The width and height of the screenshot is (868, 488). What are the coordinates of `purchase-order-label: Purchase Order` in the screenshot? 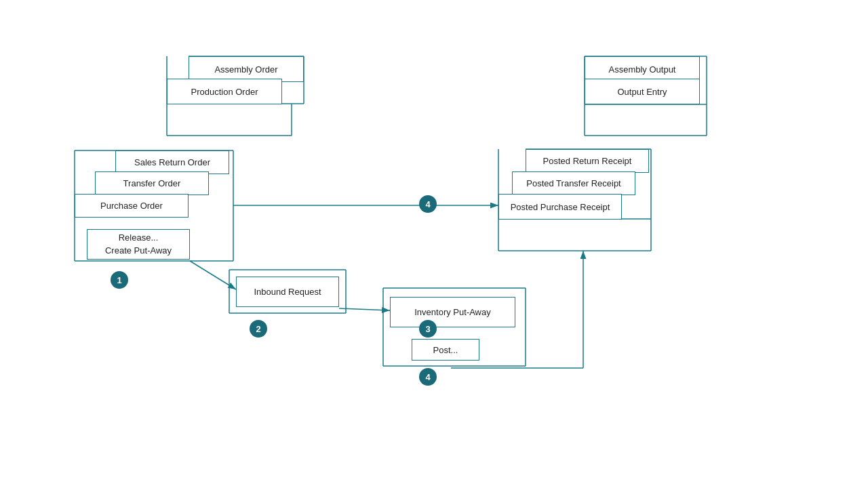 It's located at (132, 206).